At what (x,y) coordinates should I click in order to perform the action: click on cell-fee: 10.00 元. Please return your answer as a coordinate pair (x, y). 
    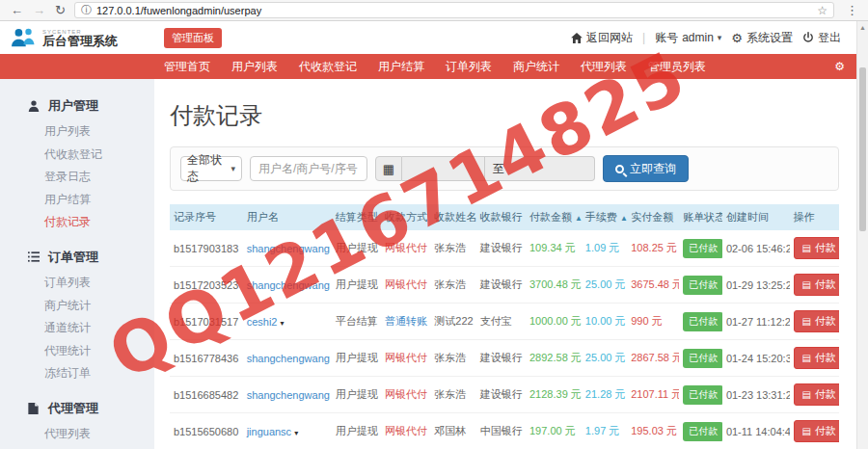
    Looking at the image, I should click on (604, 322).